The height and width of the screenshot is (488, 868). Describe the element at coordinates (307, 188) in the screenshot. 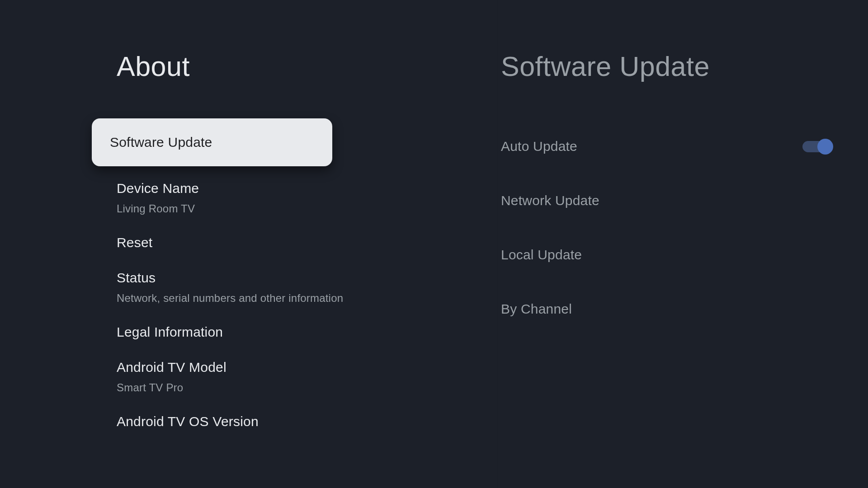

I see `menu-item-title: Device Name` at that location.